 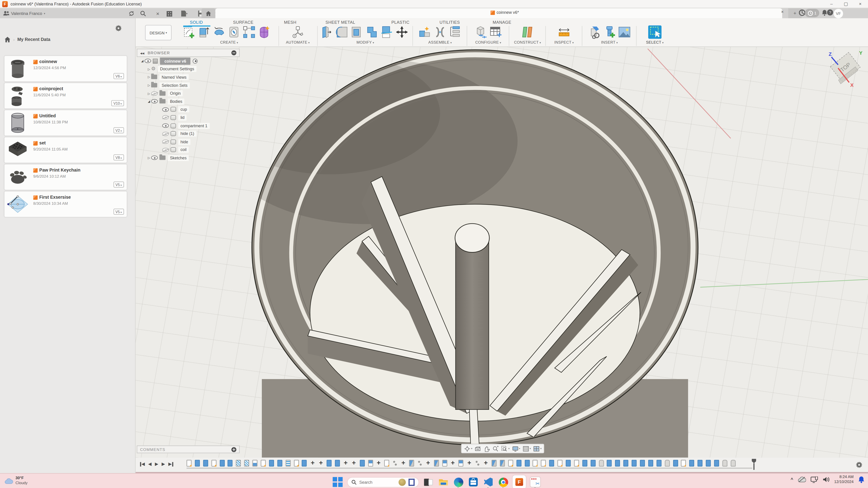 What do you see at coordinates (499, 13) in the screenshot?
I see `document-tab: coinnew v6*` at bounding box center [499, 13].